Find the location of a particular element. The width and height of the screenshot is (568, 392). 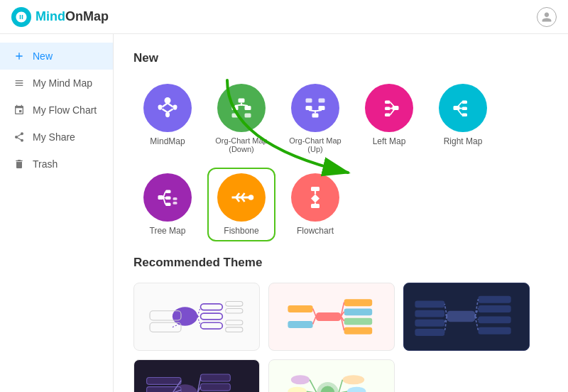

map-cards-row2: Tree Map Fishbone is located at coordinates (341, 205).